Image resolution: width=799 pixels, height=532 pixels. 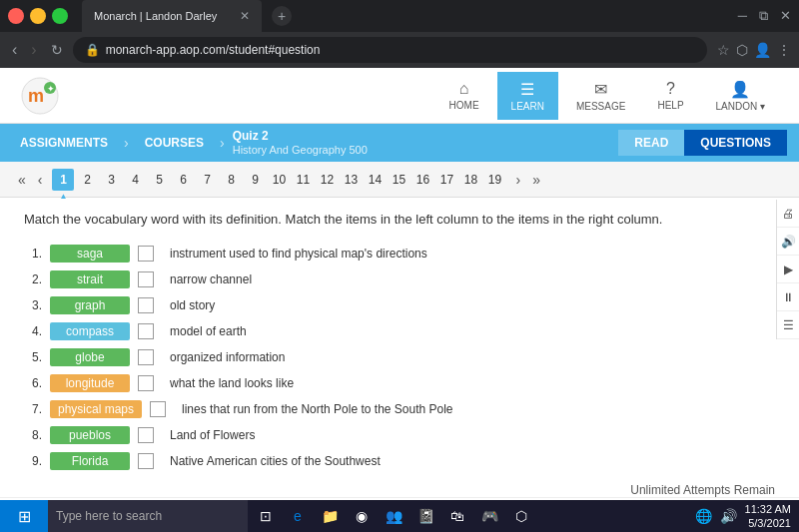 I want to click on questions-button: QUESTIONS, so click(x=735, y=143).